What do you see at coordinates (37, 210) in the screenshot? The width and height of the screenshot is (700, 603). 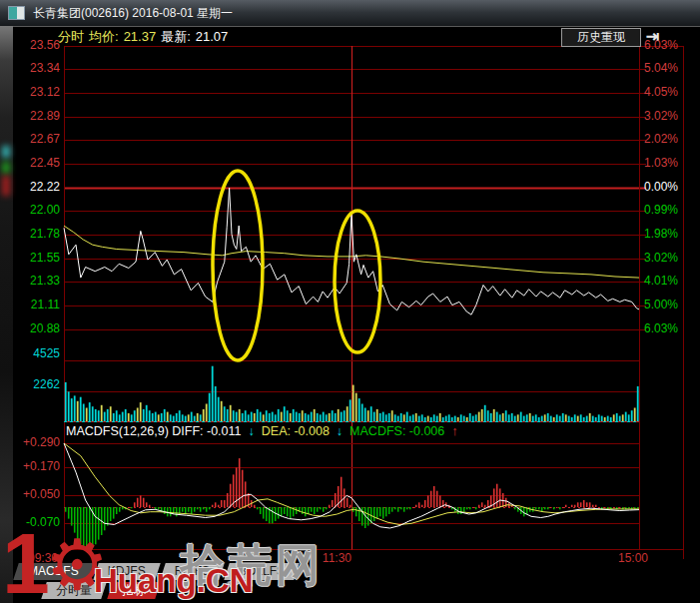 I see `price-axis-label: 22.00` at bounding box center [37, 210].